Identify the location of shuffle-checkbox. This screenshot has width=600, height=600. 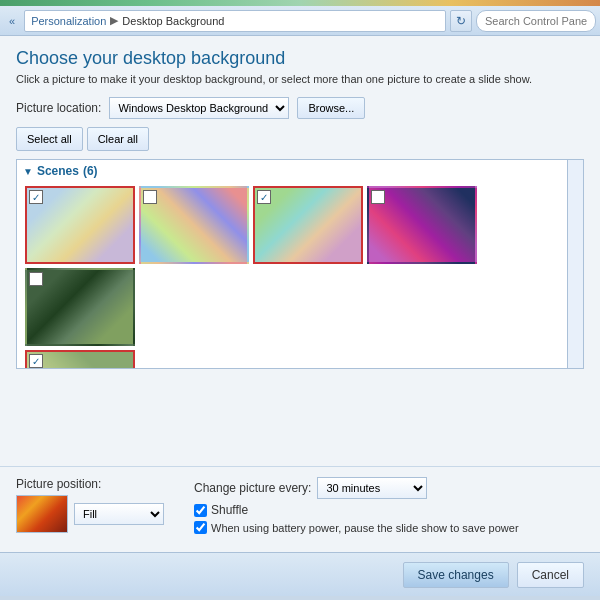
(200, 510).